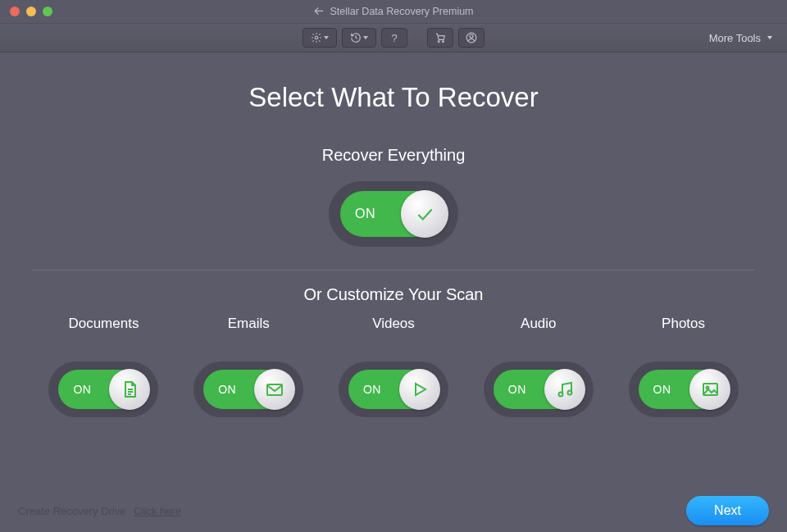 The height and width of the screenshot is (532, 787). Describe the element at coordinates (103, 366) in the screenshot. I see `category-documents: Documents ON` at that location.